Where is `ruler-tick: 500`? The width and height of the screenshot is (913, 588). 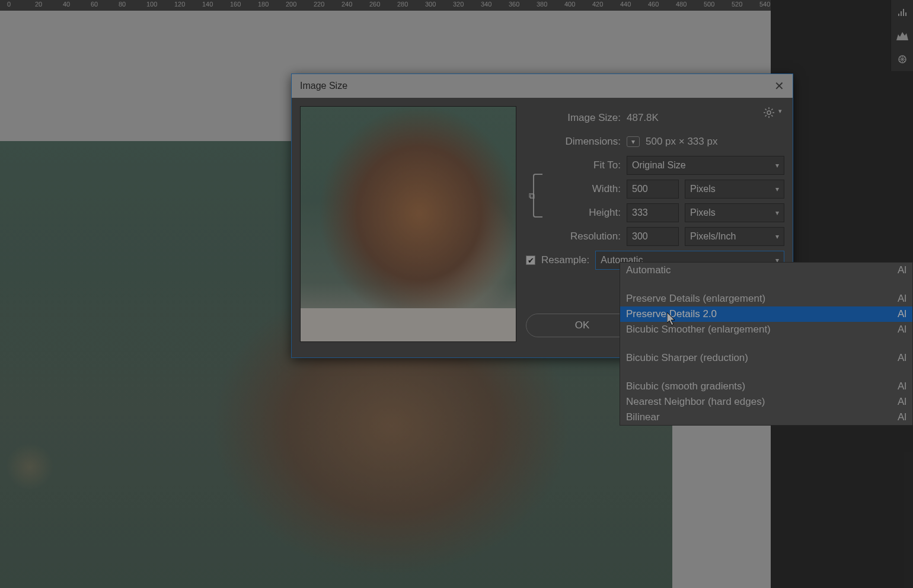 ruler-tick: 500 is located at coordinates (709, 4).